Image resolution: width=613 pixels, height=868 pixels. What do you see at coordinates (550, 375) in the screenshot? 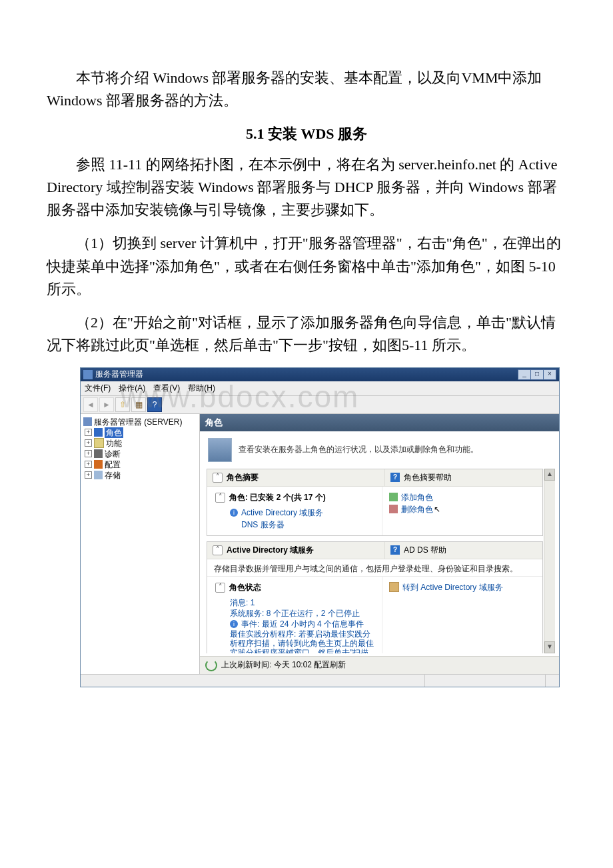
I see `close-button: ×` at bounding box center [550, 375].